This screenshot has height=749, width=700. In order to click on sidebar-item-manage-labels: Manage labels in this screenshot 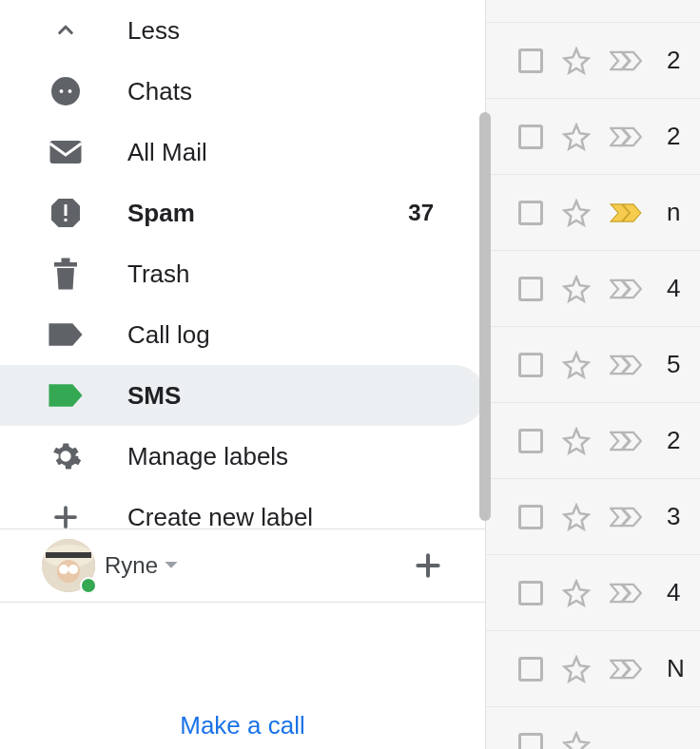, I will do `click(243, 456)`.